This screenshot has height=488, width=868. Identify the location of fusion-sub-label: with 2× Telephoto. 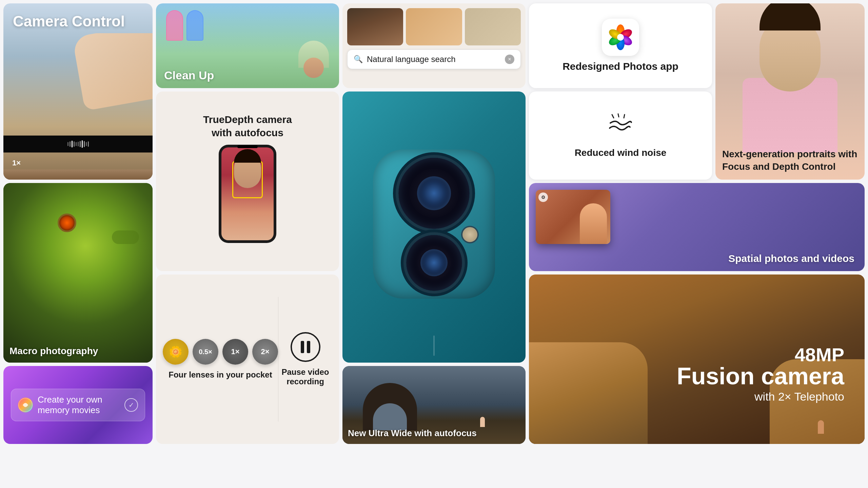
(761, 396).